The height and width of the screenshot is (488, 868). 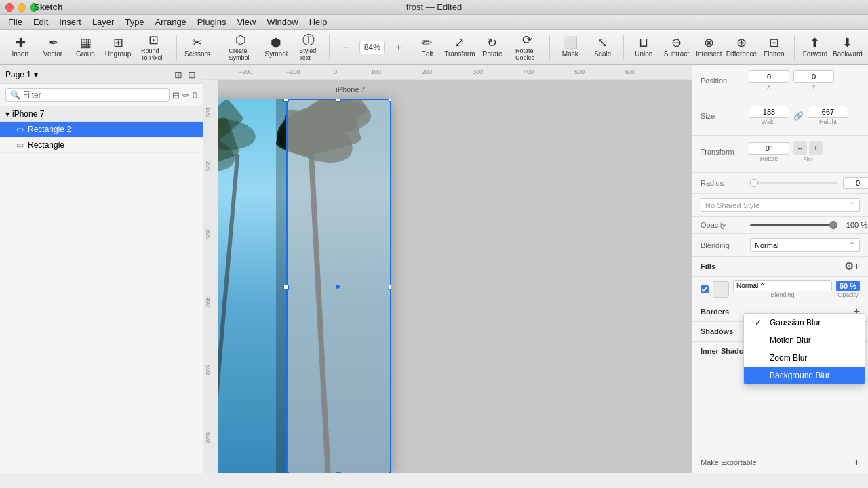 What do you see at coordinates (492, 43) in the screenshot?
I see `rotate-icon: ↻` at bounding box center [492, 43].